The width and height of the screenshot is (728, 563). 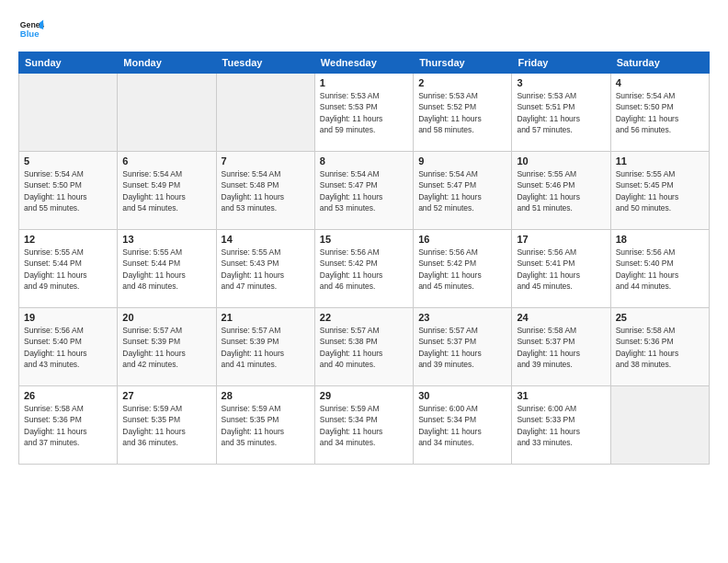 What do you see at coordinates (561, 63) in the screenshot?
I see `weekday-friday: Friday` at bounding box center [561, 63].